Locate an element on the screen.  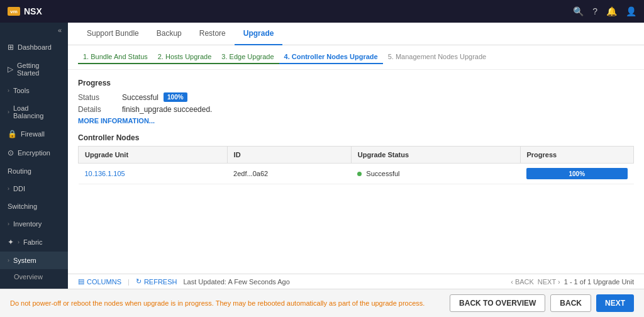
tab-bar: Support Bundle Backup Restore Upgrade is located at coordinates (356, 34).